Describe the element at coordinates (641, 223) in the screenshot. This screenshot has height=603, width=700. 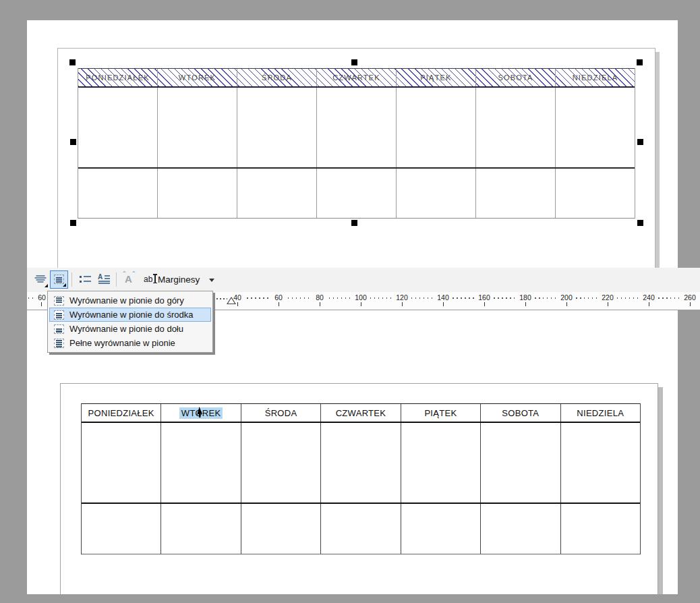
I see `selection-handle-bottom-right` at that location.